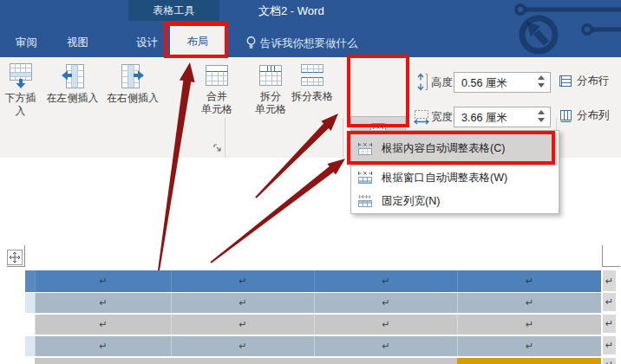 The width and height of the screenshot is (621, 364). Describe the element at coordinates (147, 43) in the screenshot. I see `tab-design: 设计` at that location.